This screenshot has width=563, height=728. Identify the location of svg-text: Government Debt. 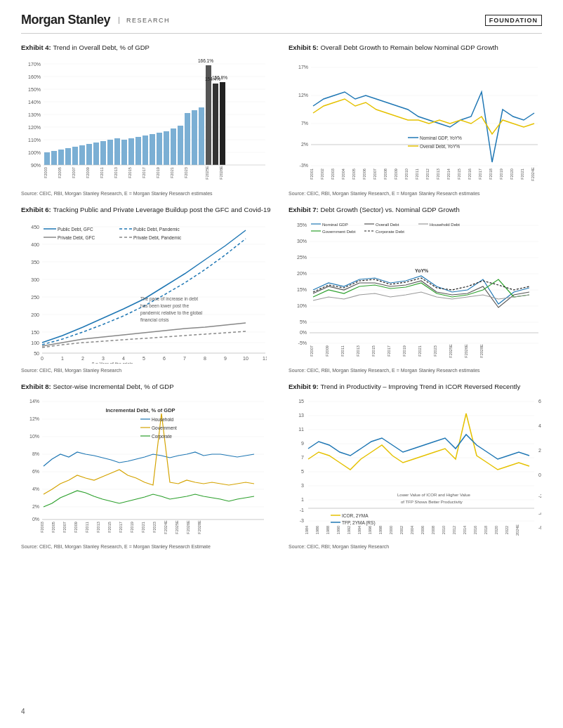
(339, 232).